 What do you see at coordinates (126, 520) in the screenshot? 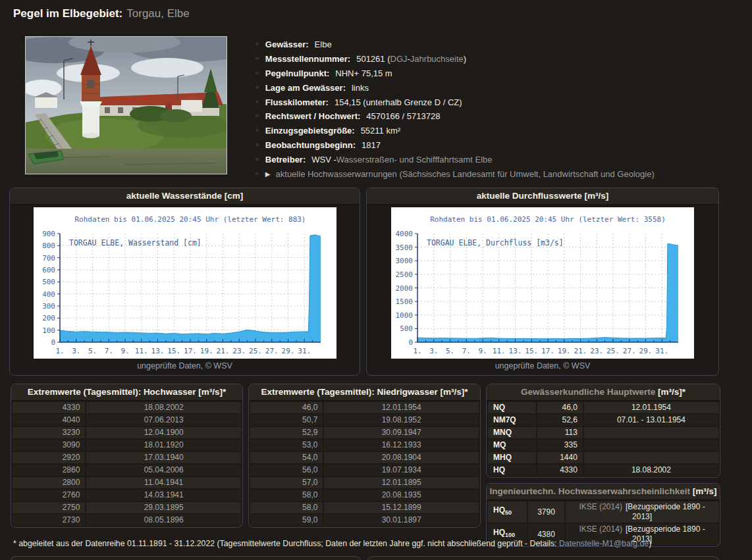
I see `table-row: 273008.05.1896` at bounding box center [126, 520].